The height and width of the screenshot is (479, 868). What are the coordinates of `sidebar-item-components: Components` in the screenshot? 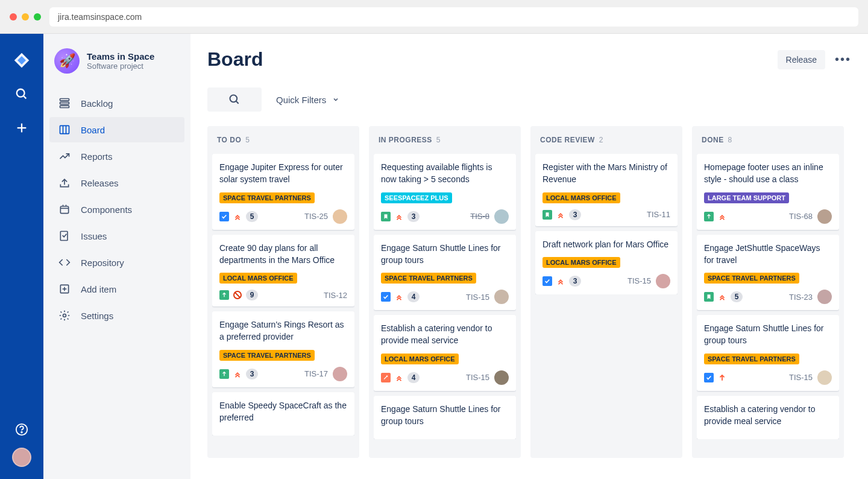 It's located at (117, 209).